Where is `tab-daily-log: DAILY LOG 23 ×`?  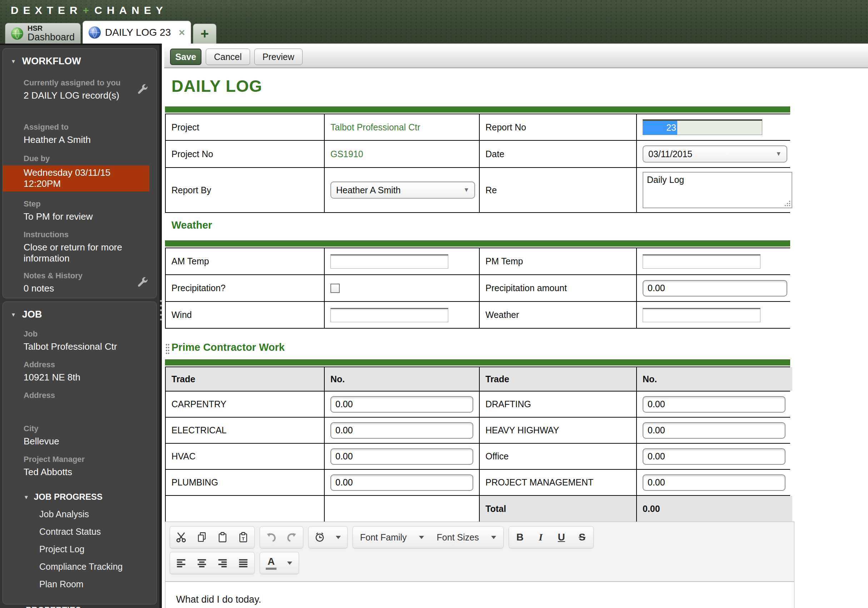 tab-daily-log: DAILY LOG 23 × is located at coordinates (137, 32).